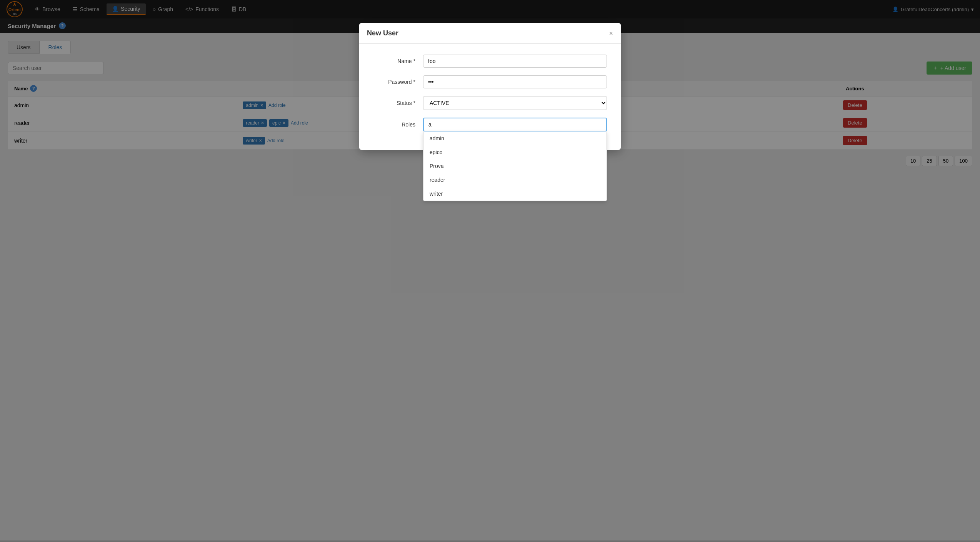 This screenshot has height=542, width=980. What do you see at coordinates (490, 97) in the screenshot?
I see `modal-body: Name * Password * Status * ACTIVE INACTI…` at bounding box center [490, 97].